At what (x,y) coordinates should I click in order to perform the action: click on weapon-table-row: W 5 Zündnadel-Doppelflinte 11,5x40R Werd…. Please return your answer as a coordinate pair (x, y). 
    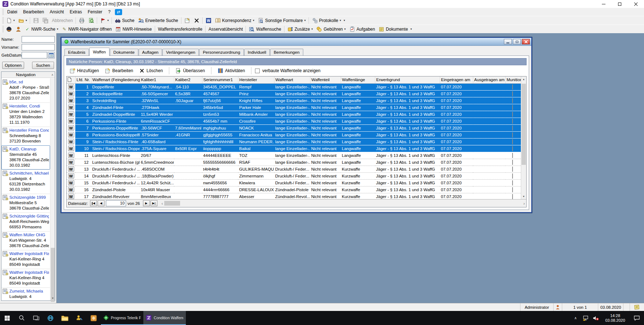
    Looking at the image, I should click on (294, 114).